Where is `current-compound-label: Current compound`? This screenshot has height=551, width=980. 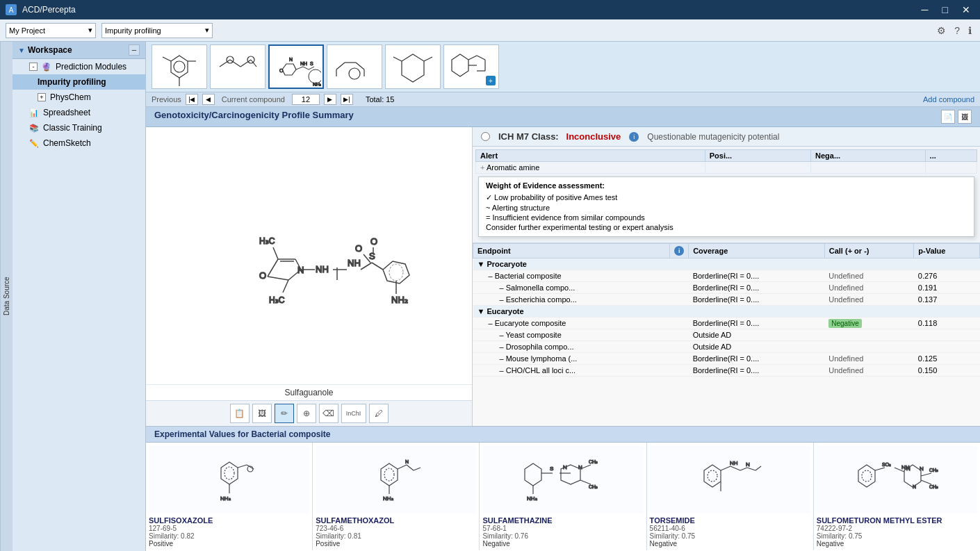
current-compound-label: Current compound is located at coordinates (253, 99).